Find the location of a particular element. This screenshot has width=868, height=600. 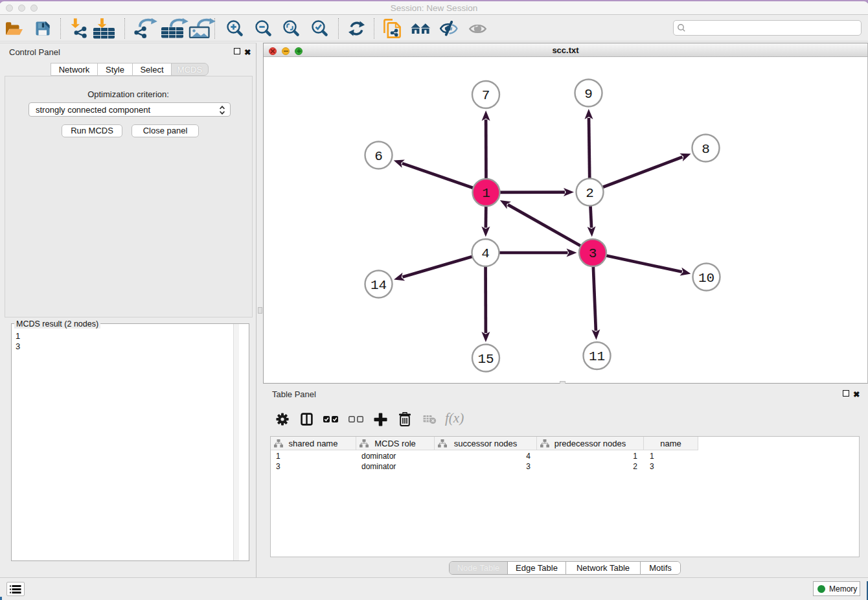

svg-text: 2 is located at coordinates (589, 193).